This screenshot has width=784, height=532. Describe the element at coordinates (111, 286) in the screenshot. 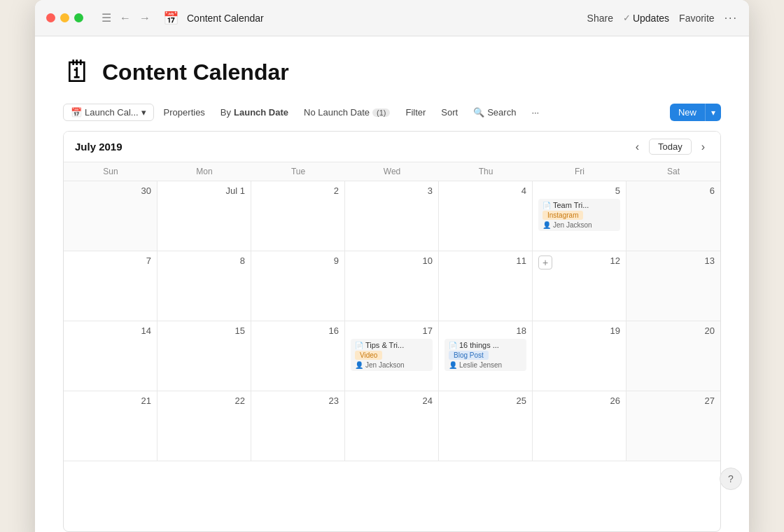

I see `calendar-cell-7: 7` at that location.